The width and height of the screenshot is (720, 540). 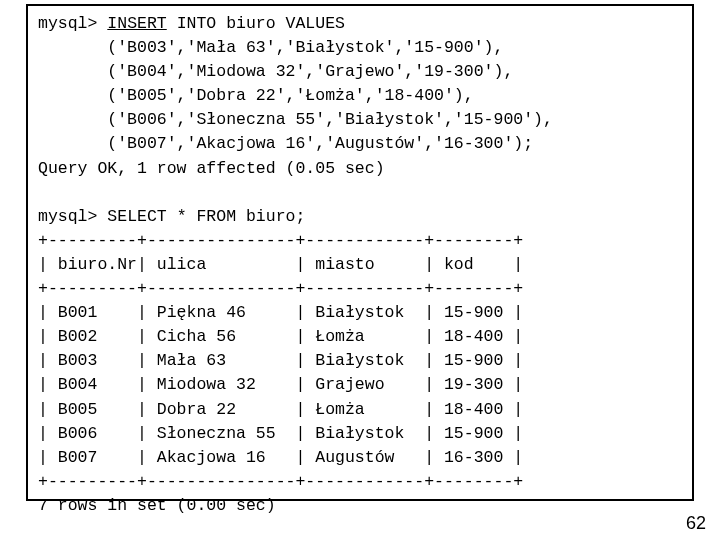 I want to click on table-row: | B002 | Cicha 56 | Łomża | 18-400 |, so click(x=280, y=336).